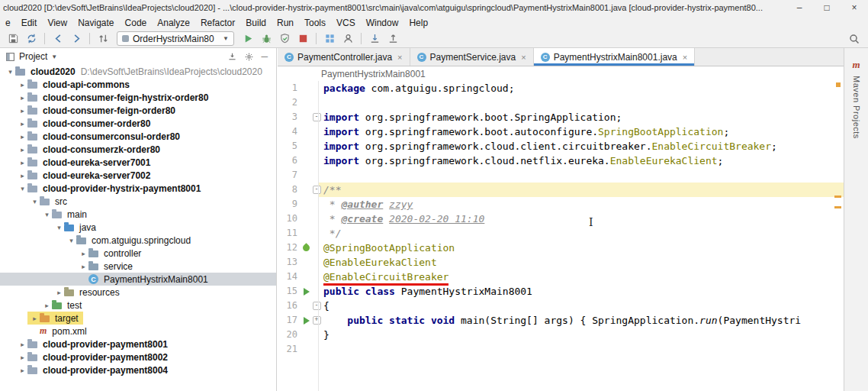 Image resolution: width=868 pixels, height=391 pixels. What do you see at coordinates (136, 23) in the screenshot?
I see `menu-item-code: Code` at bounding box center [136, 23].